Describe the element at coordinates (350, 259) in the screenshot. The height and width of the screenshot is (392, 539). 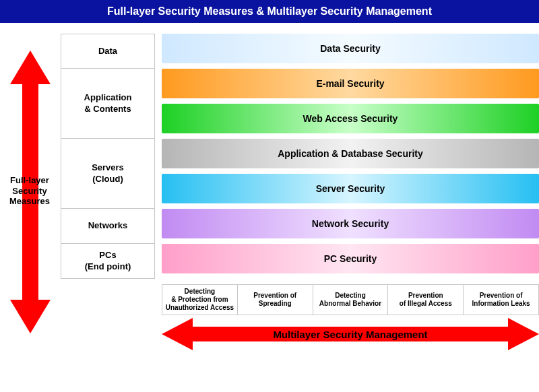
I see `bar-pc-security: PC Security` at that location.